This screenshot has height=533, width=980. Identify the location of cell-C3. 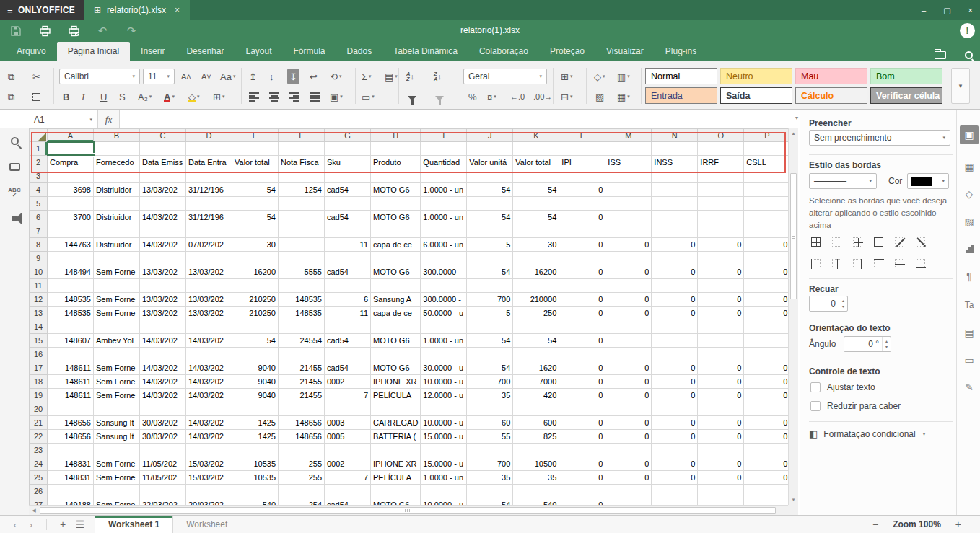
(163, 176).